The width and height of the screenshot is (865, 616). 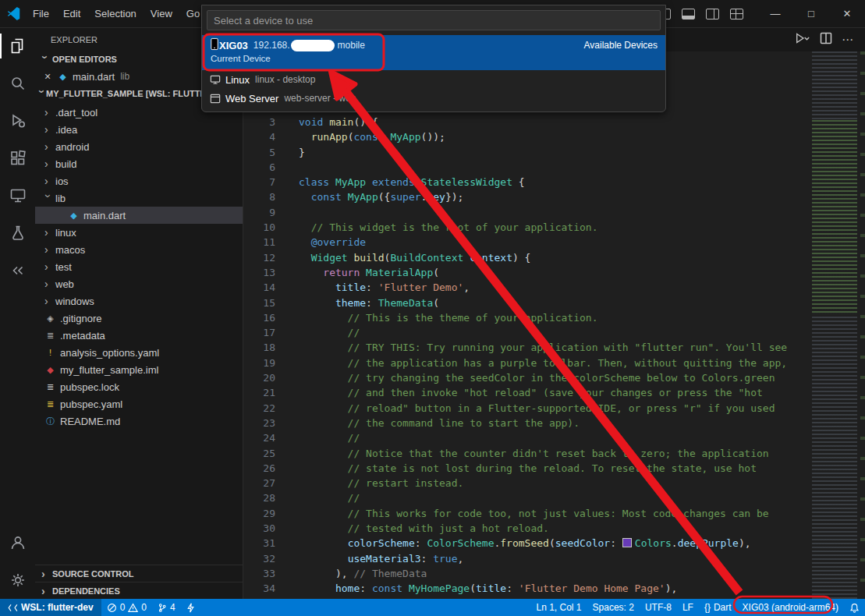 What do you see at coordinates (139, 301) in the screenshot?
I see `folder-item-windows: ›windows` at bounding box center [139, 301].